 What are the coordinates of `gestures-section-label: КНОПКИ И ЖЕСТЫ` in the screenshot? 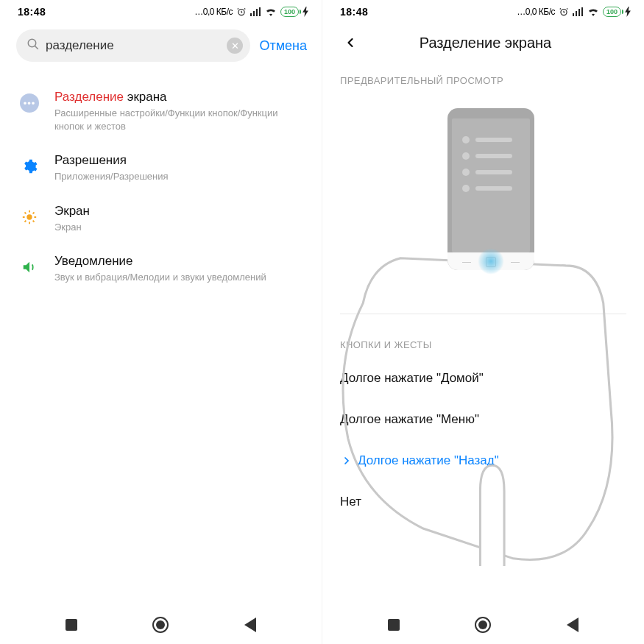 It's located at (483, 342).